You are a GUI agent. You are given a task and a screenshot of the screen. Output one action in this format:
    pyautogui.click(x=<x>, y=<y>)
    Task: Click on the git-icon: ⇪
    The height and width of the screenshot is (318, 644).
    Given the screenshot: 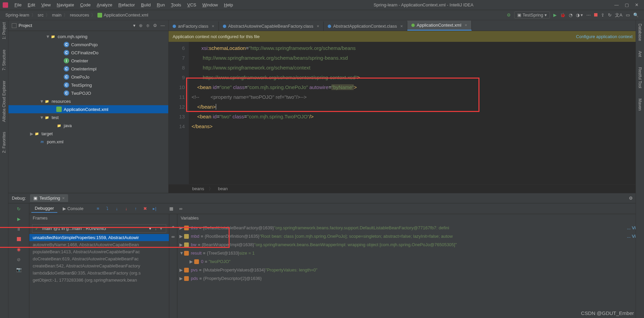 What is the action you would take?
    pyautogui.click(x=603, y=15)
    